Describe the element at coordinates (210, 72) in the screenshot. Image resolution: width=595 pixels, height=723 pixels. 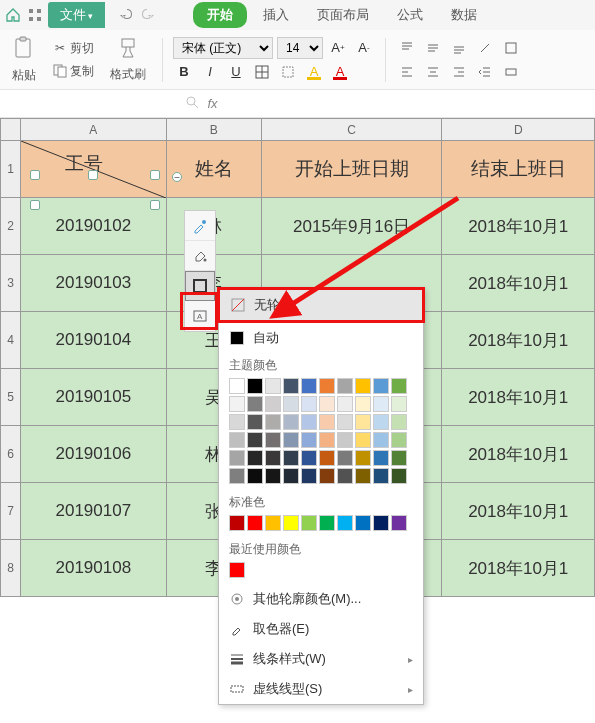
I see `italic-button: I` at that location.